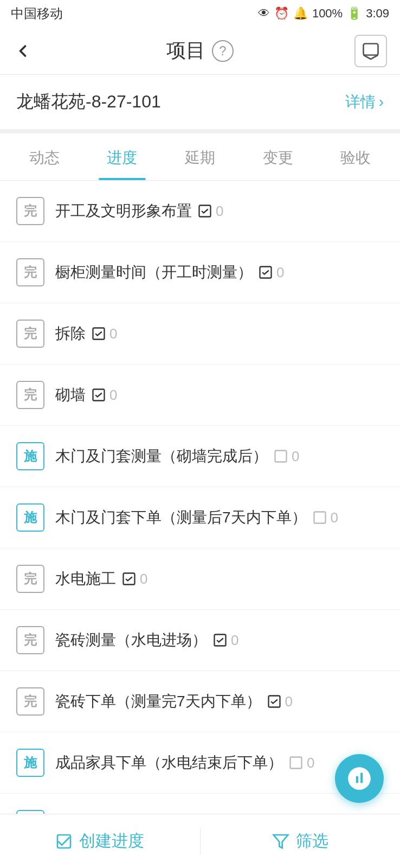  Describe the element at coordinates (169, 763) in the screenshot. I see `item-text: 成品家具下单（水电结束后下单）` at that location.